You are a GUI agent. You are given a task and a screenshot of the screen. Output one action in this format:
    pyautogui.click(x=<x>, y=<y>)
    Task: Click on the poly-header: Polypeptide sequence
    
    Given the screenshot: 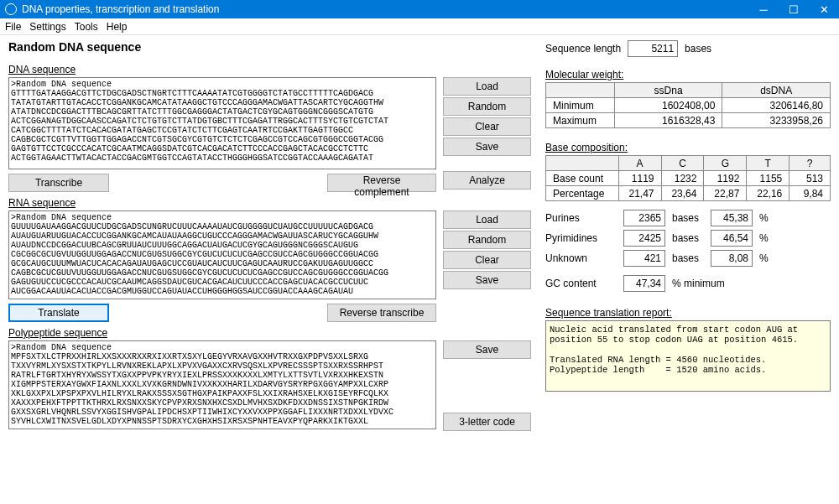 What is the action you would take?
    pyautogui.click(x=273, y=333)
    